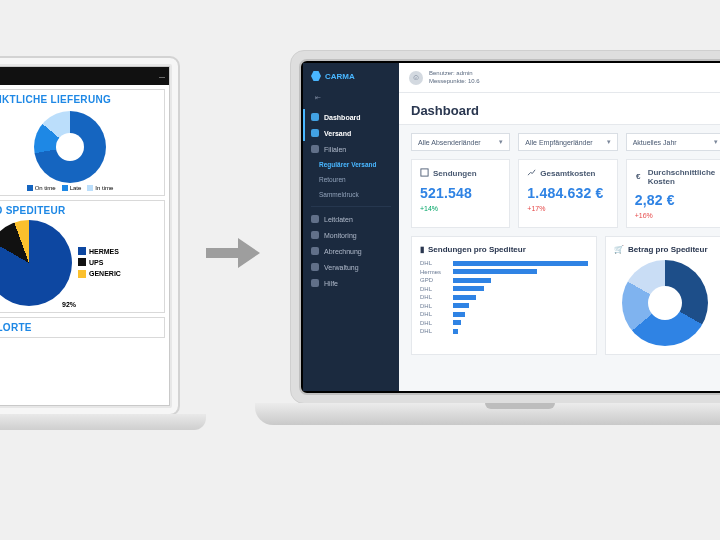 This screenshot has height=540, width=720. Describe the element at coordinates (665, 303) in the screenshot. I see `donut-betrag-chart` at that location.